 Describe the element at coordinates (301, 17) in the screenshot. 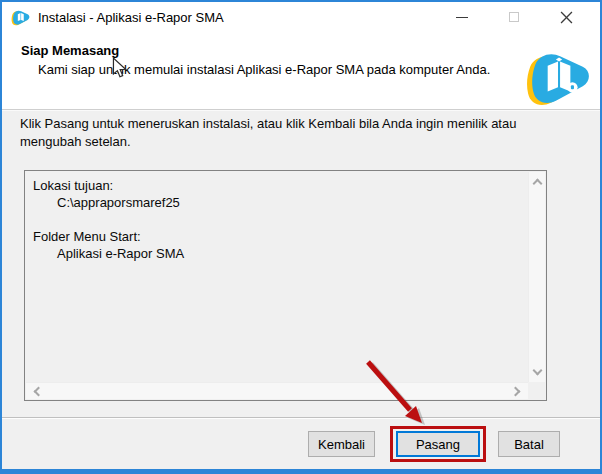

I see `titlebar: Instalasi - Aplikasi e-Rapor SMA` at that location.